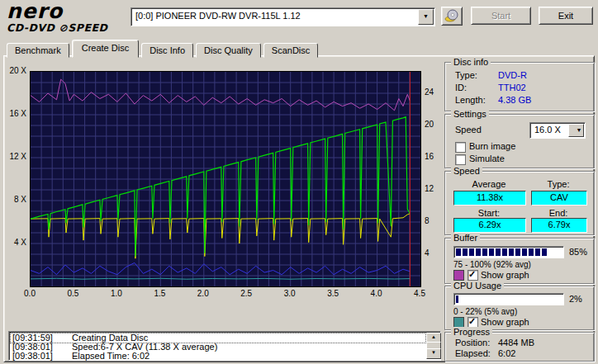 The height and width of the screenshot is (364, 598). Describe the element at coordinates (220, 236) in the screenshot. I see `series-base-speed-yellow` at that location.